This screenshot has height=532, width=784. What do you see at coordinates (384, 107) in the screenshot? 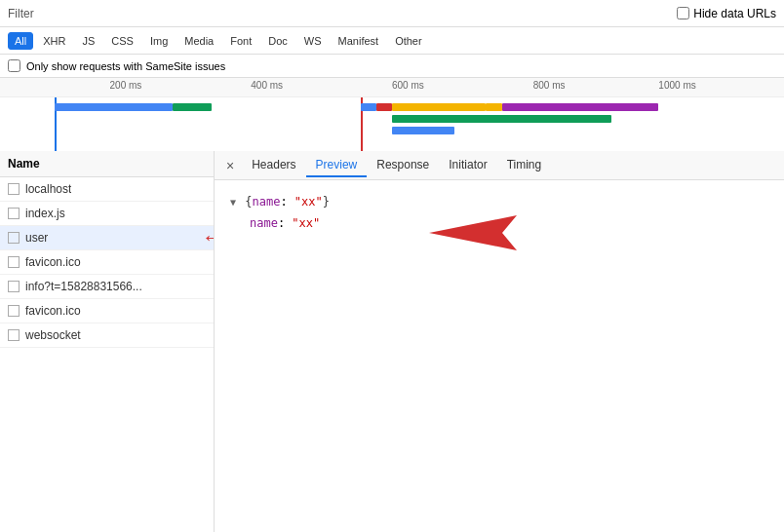
I see `bar-user-red` at bounding box center [384, 107].